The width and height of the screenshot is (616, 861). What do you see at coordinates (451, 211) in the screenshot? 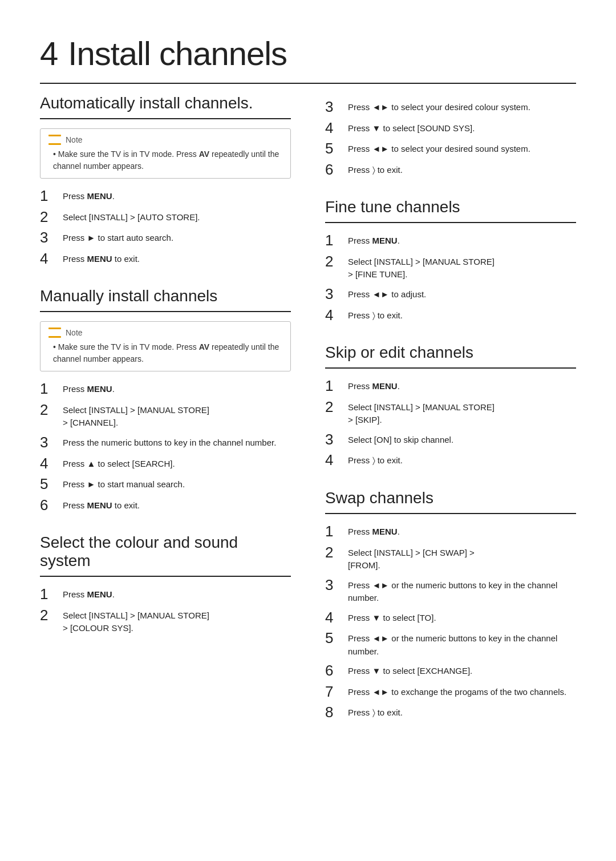
I see `fine-tune-title: Fine tune channels` at bounding box center [451, 211].